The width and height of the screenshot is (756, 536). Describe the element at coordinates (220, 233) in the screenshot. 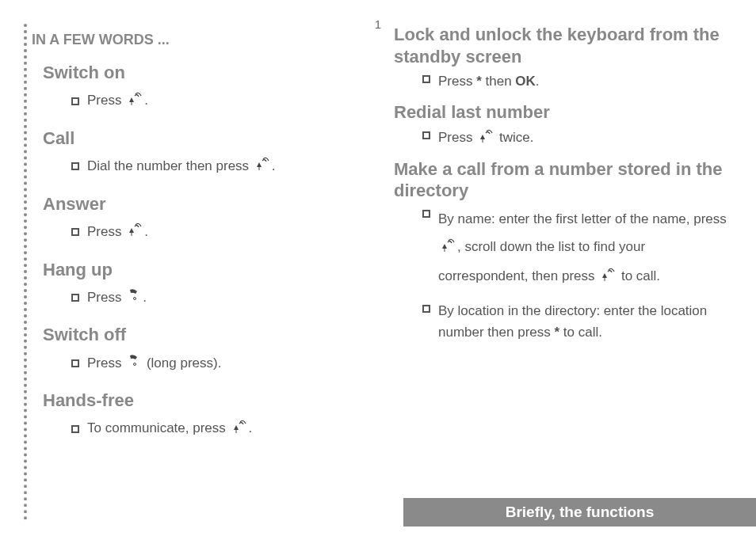

I see `item-answer: Press .` at that location.